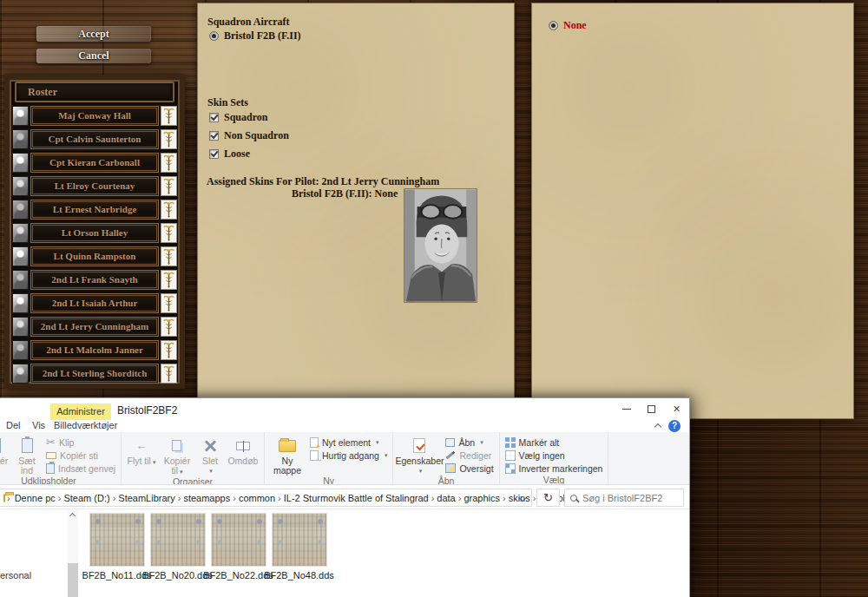 This screenshot has width=868, height=597. I want to click on pilot-name: 2nd Lt Malcolm Janner, so click(95, 351).